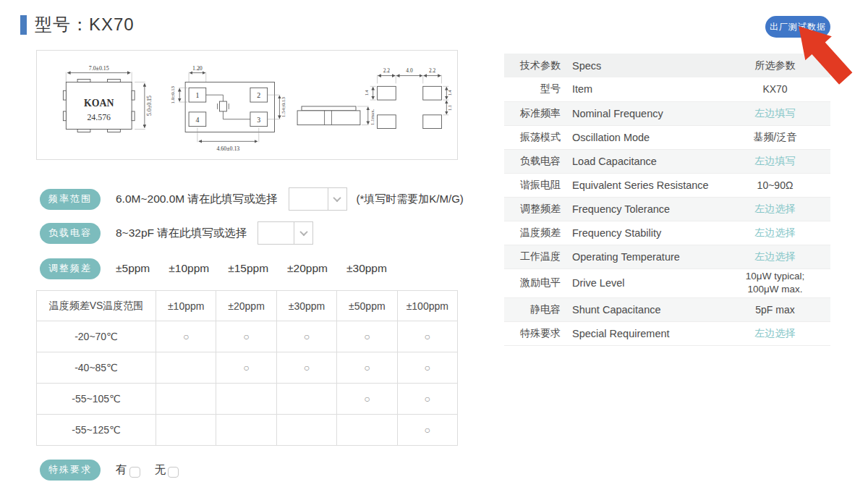 This screenshot has height=495, width=868. What do you see at coordinates (161, 470) in the screenshot?
I see `special-requirement-no-label: 无` at bounding box center [161, 470].